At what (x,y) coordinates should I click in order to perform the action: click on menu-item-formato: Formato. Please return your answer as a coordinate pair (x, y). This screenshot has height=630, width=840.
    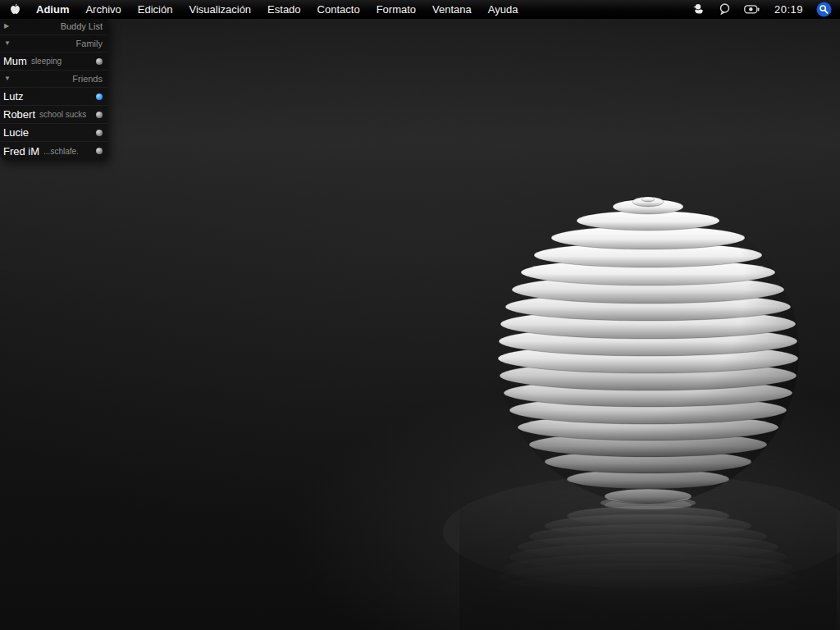
    Looking at the image, I should click on (396, 9).